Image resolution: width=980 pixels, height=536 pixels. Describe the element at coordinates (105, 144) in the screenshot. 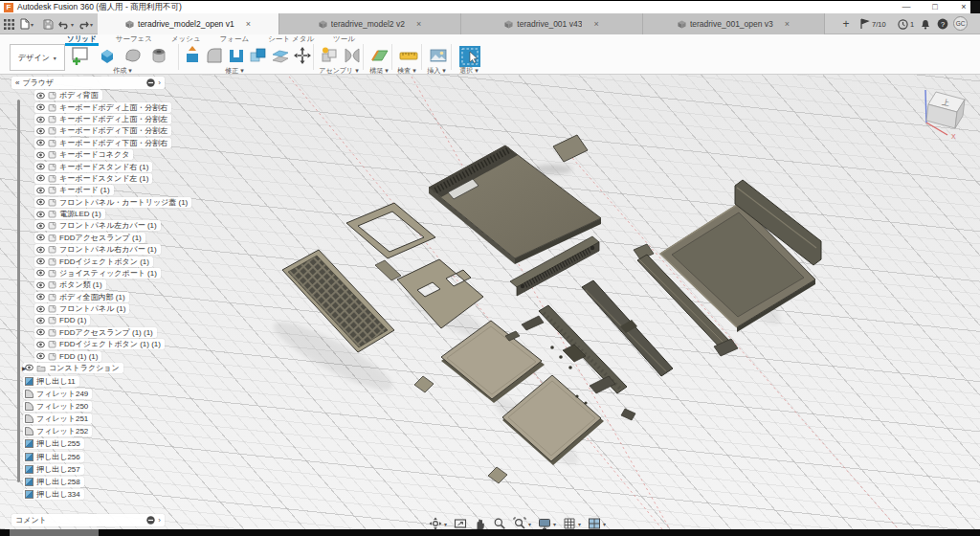

I see `browser-component-row: キーボードボディ下面・分割右` at that location.